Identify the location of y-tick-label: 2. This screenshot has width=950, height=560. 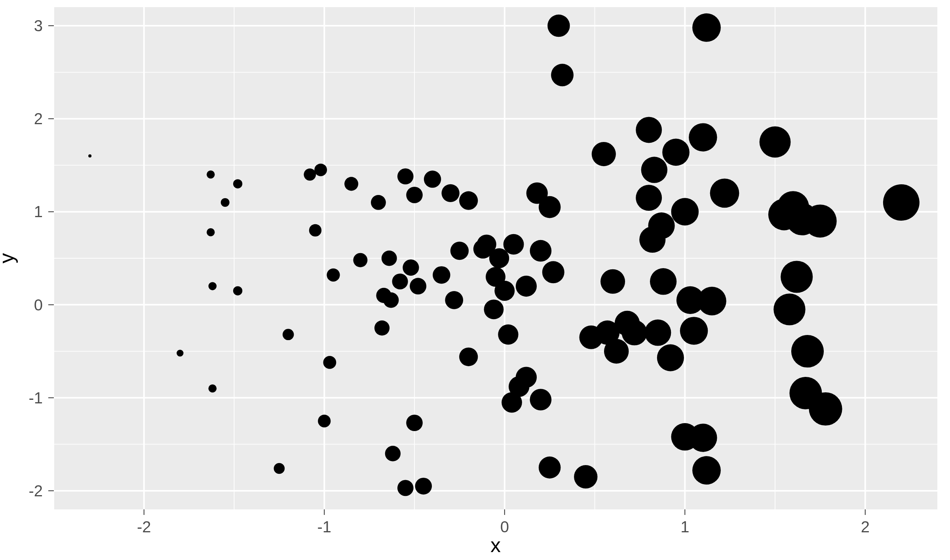
(38, 119).